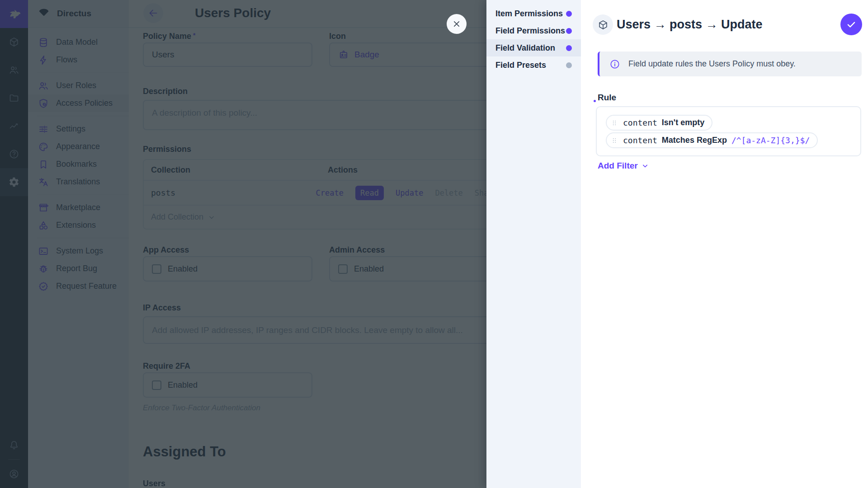 The image size is (868, 488). What do you see at coordinates (603, 24) in the screenshot?
I see `drawer-header-icon-circle` at bounding box center [603, 24].